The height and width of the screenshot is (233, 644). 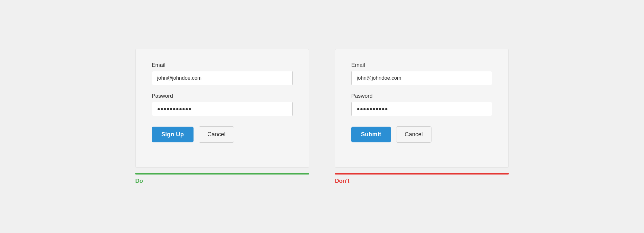 I want to click on do-cancel-button: Cancel, so click(x=216, y=134).